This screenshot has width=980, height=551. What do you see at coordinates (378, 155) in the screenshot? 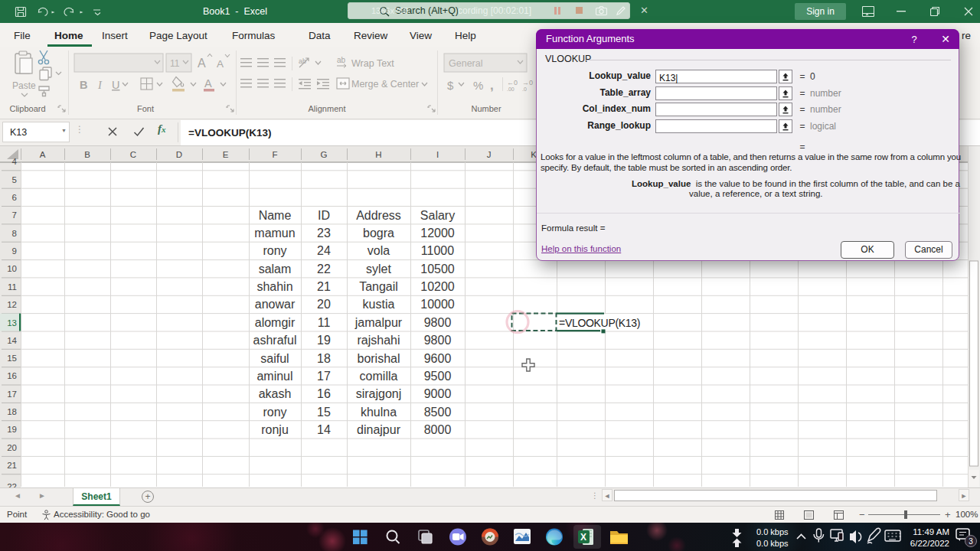
I see `svg-text: H` at bounding box center [378, 155].